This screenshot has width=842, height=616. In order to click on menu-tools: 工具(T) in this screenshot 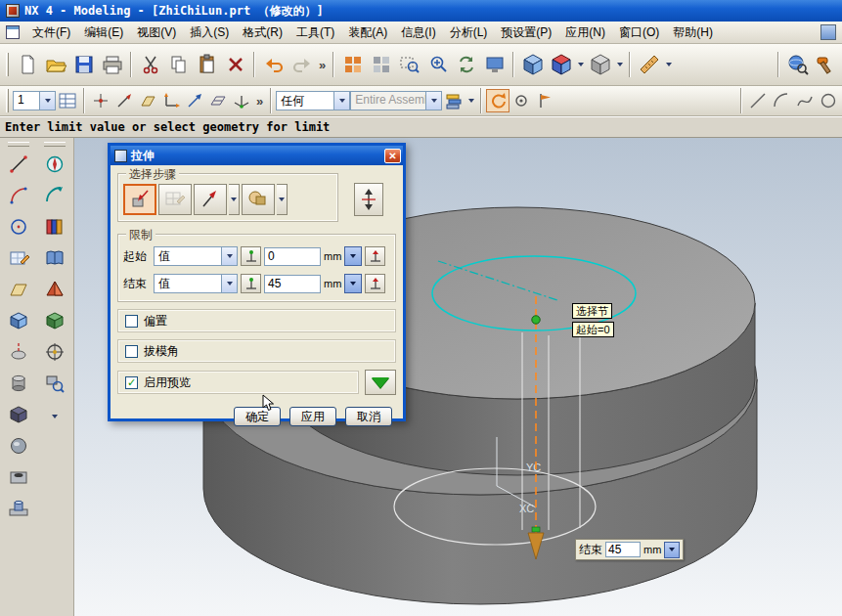, I will do `click(315, 33)`.